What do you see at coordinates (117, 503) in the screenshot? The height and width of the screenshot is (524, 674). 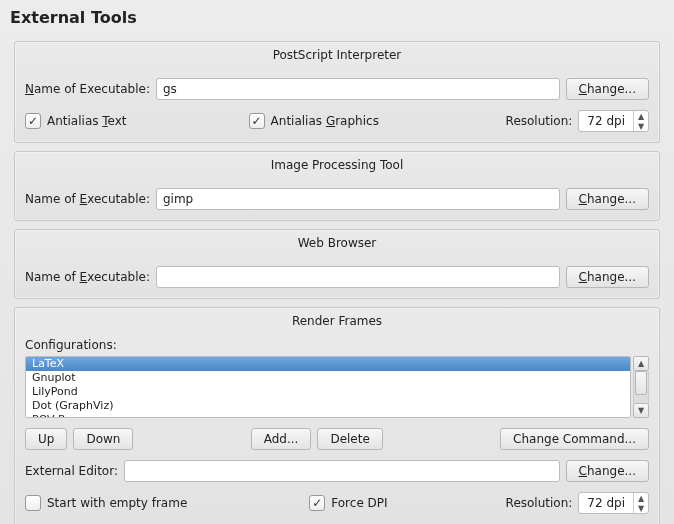 I see `start-empty-label: Start with empty frame` at bounding box center [117, 503].